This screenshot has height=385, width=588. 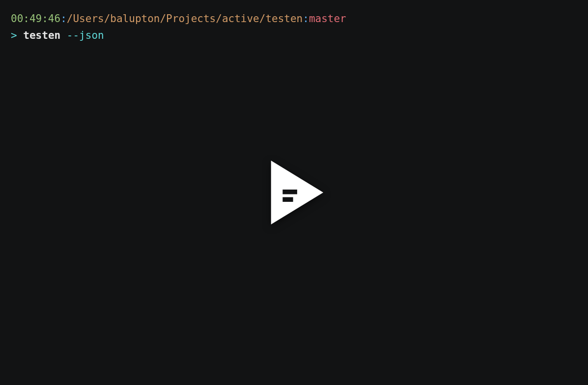 What do you see at coordinates (294, 192) in the screenshot?
I see `play-button` at bounding box center [294, 192].